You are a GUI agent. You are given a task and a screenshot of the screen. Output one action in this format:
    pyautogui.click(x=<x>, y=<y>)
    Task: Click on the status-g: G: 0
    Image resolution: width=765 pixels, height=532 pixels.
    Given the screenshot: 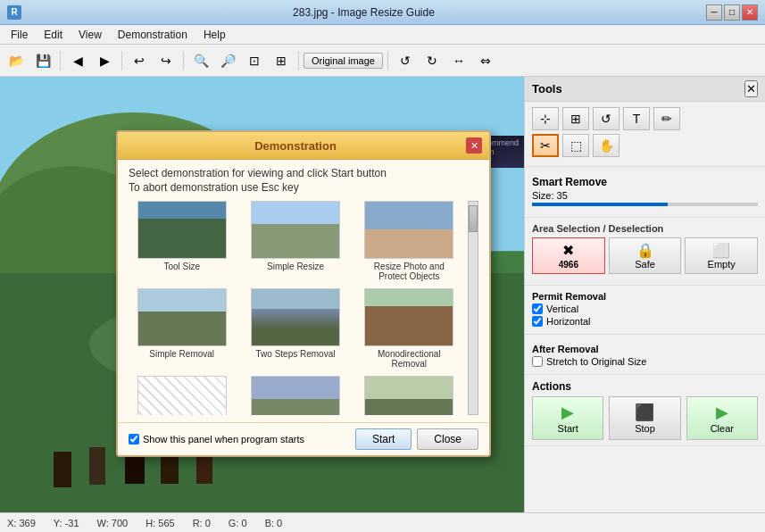 What is the action you would take?
    pyautogui.click(x=237, y=523)
    